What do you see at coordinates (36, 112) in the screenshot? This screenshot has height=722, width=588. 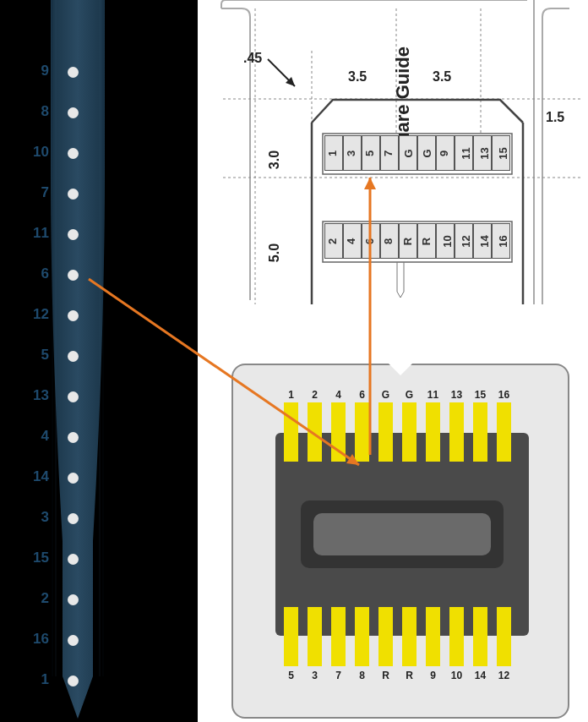 I see `electrode-label: 8` at bounding box center [36, 112].